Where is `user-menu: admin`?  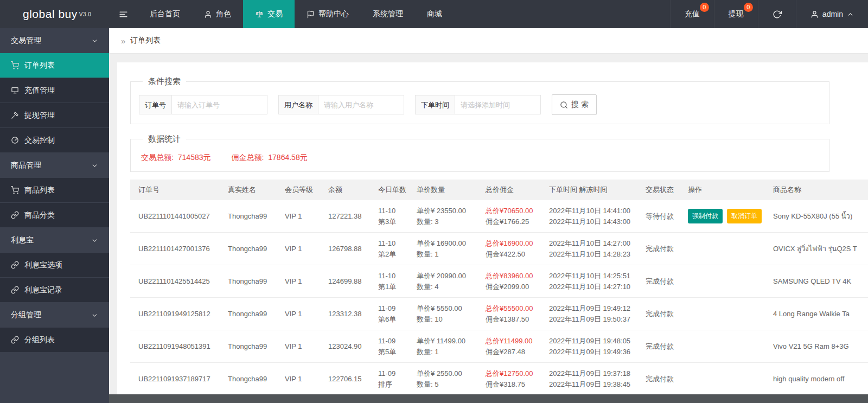 user-menu: admin is located at coordinates (832, 14).